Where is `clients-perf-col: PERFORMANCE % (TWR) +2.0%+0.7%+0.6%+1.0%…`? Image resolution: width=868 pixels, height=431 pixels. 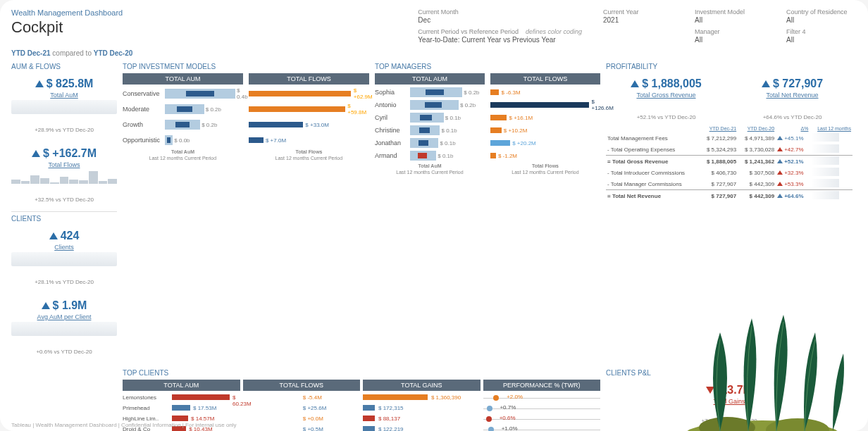 clients-perf-col: PERFORMANCE % (TWR) +2.0%+0.7%+0.6%+1.0%… is located at coordinates (542, 406).